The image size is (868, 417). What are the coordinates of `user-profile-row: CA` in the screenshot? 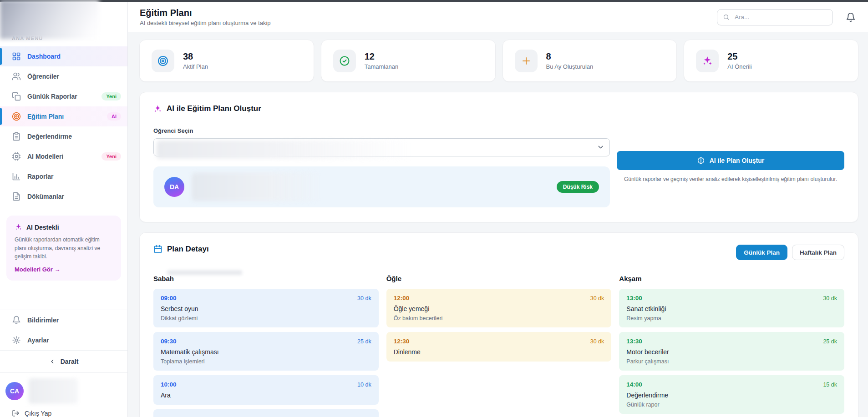 It's located at (64, 389).